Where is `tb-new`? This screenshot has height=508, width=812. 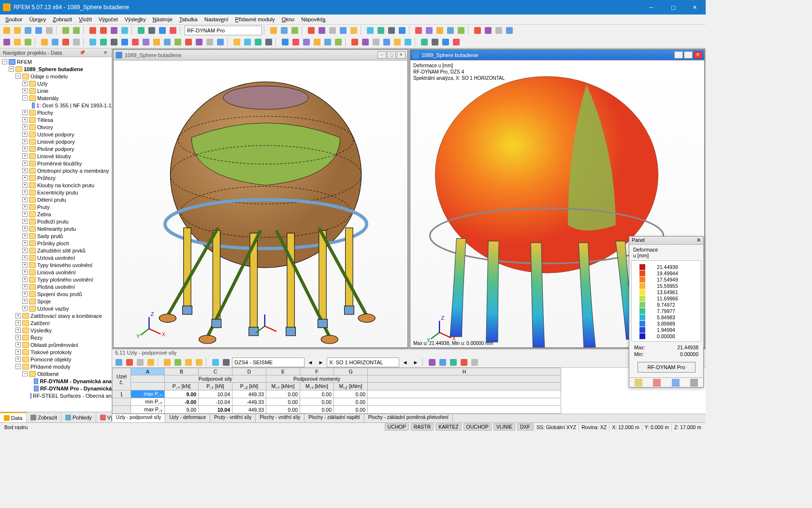 tb-new is located at coordinates (7, 30).